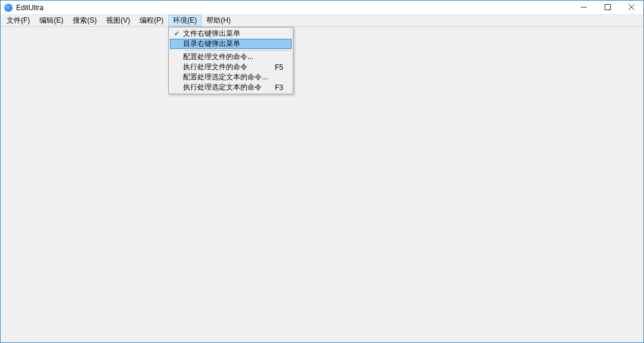  I want to click on menu-file: 文件(F), so click(18, 20).